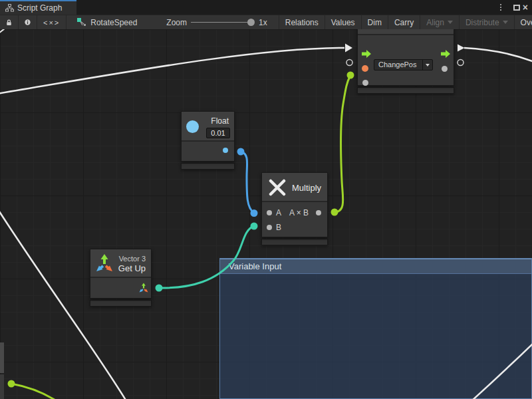 The image size is (532, 399). What do you see at coordinates (307, 188) in the screenshot?
I see `multiply-title: Multiply` at bounding box center [307, 188].